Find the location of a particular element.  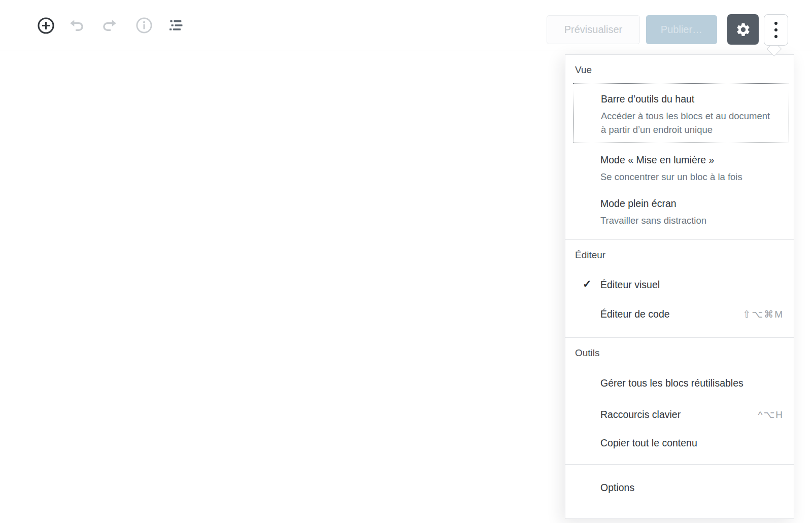

gear-icon is located at coordinates (743, 29).